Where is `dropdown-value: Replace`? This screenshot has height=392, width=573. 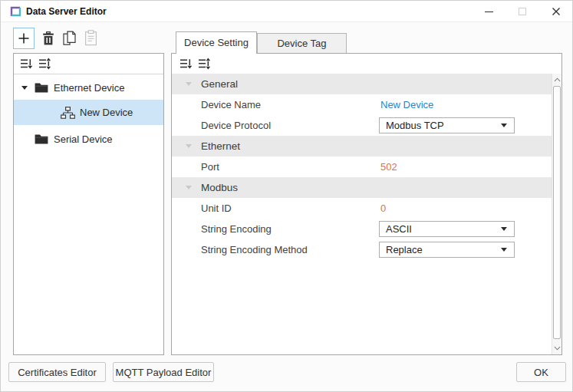
dropdown-value: Replace is located at coordinates (404, 250).